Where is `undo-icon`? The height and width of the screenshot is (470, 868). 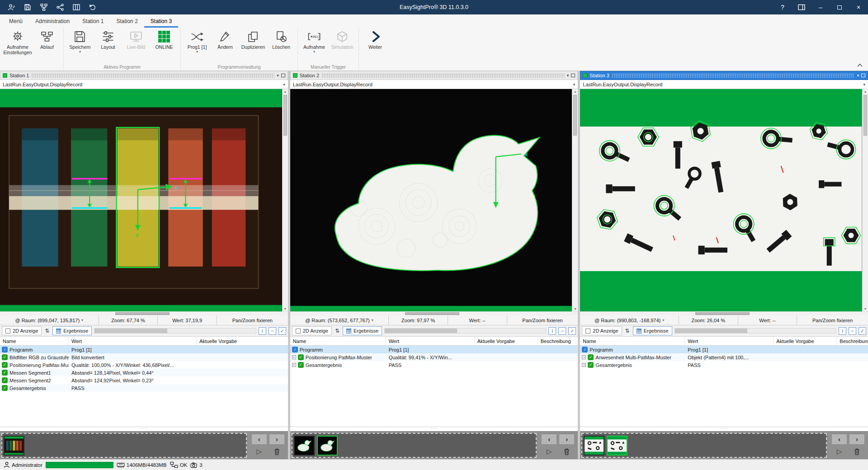 undo-icon is located at coordinates (93, 7).